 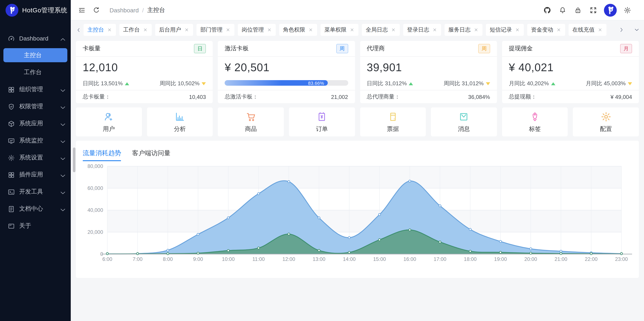 I want to click on stat-card-header: 提现佣金 月, so click(x=570, y=49).